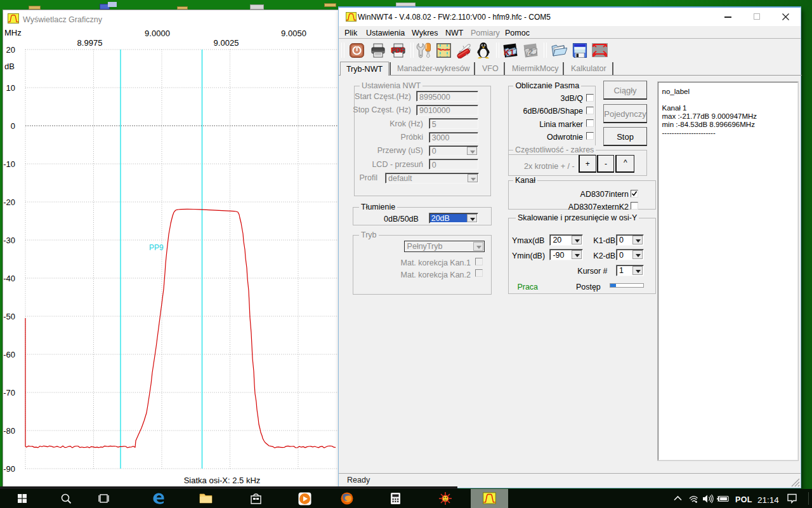 This screenshot has height=508, width=812. What do you see at coordinates (156, 248) in the screenshot?
I see `svg-text: PP9` at bounding box center [156, 248].